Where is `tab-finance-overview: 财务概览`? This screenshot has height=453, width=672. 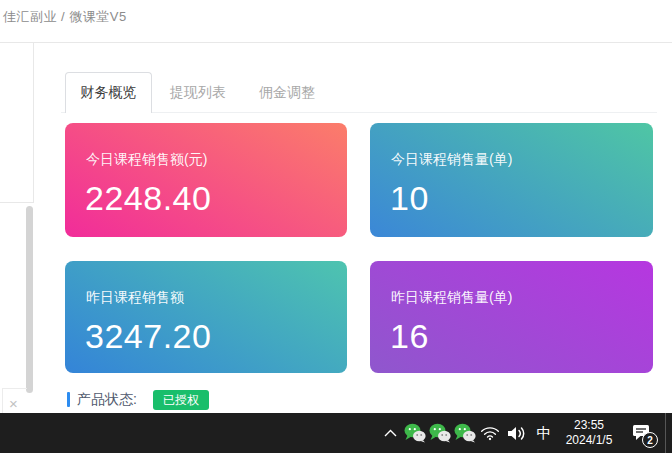 tab-finance-overview: 财务概览 is located at coordinates (108, 92).